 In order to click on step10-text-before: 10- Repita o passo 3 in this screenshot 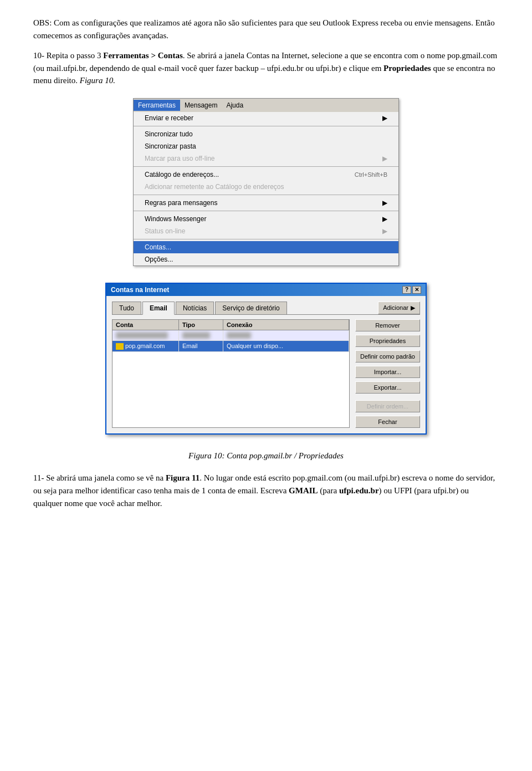, I will do `click(68, 55)`.